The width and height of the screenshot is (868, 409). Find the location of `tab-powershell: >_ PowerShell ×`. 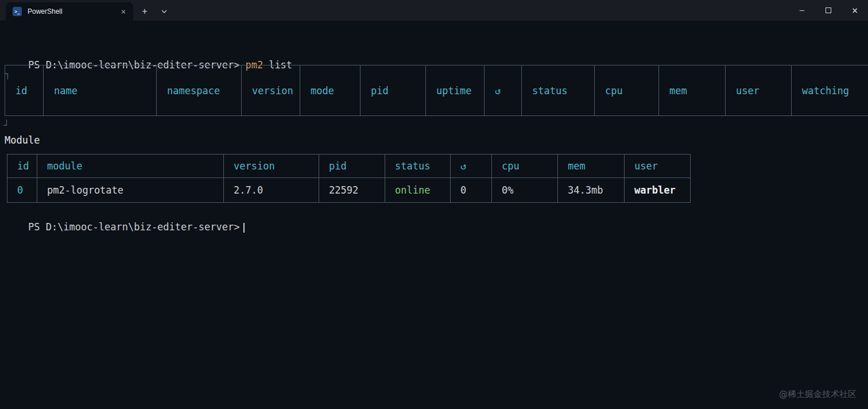

tab-powershell: >_ PowerShell × is located at coordinates (69, 11).